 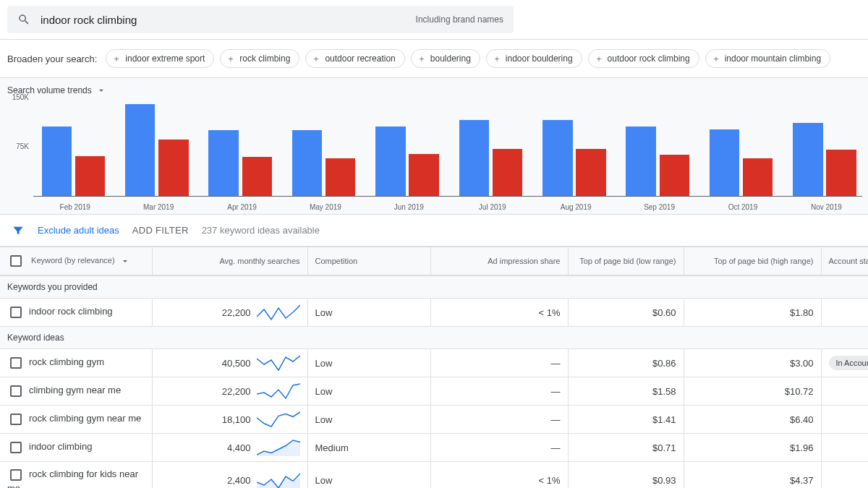 I want to click on y-tick-label: 75K, so click(x=22, y=146).